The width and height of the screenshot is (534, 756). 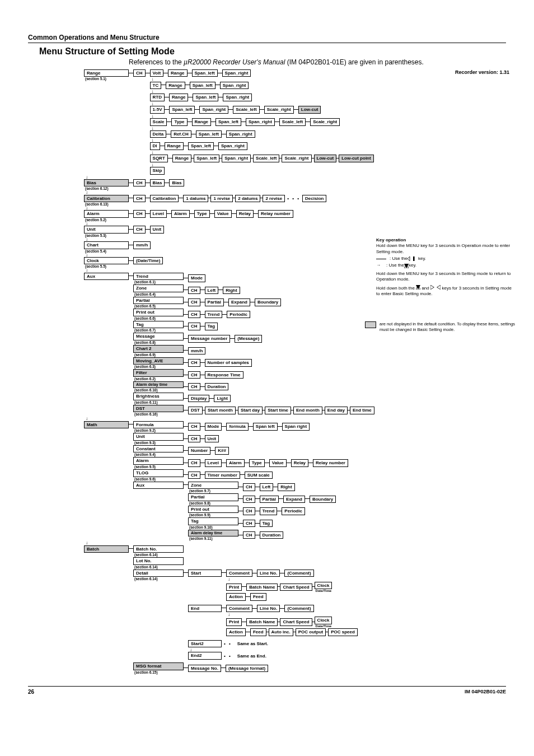 What do you see at coordinates (139, 73) in the screenshot?
I see `ch-box: CH` at bounding box center [139, 73].